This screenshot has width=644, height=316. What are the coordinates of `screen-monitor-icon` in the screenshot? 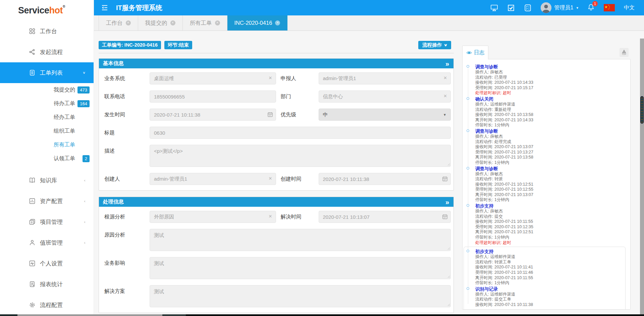 It's located at (494, 8).